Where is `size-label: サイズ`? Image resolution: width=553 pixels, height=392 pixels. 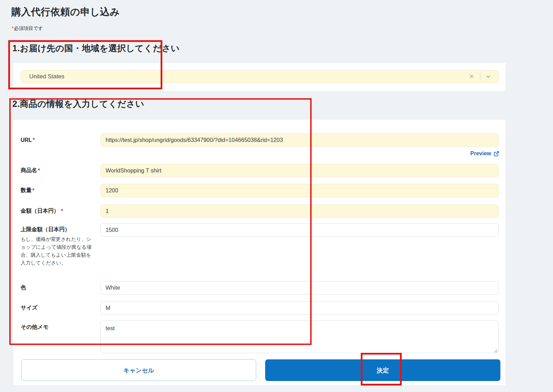 size-label: サイズ is located at coordinates (59, 308).